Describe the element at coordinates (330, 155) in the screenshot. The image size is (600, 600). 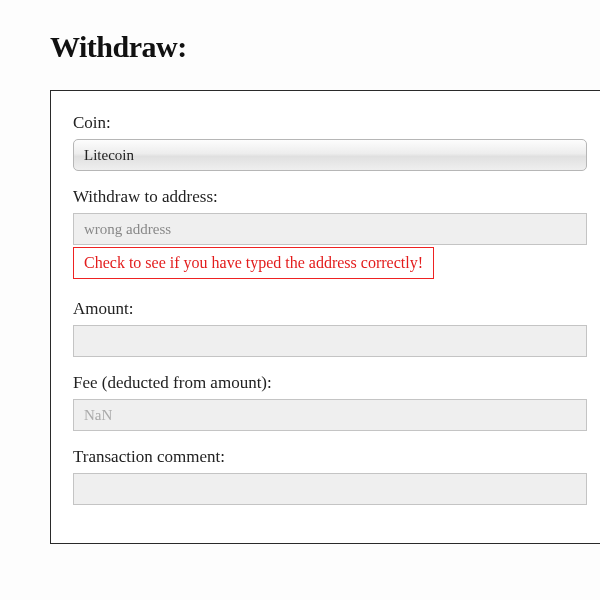
I see `coin-select: Litecoin` at that location.